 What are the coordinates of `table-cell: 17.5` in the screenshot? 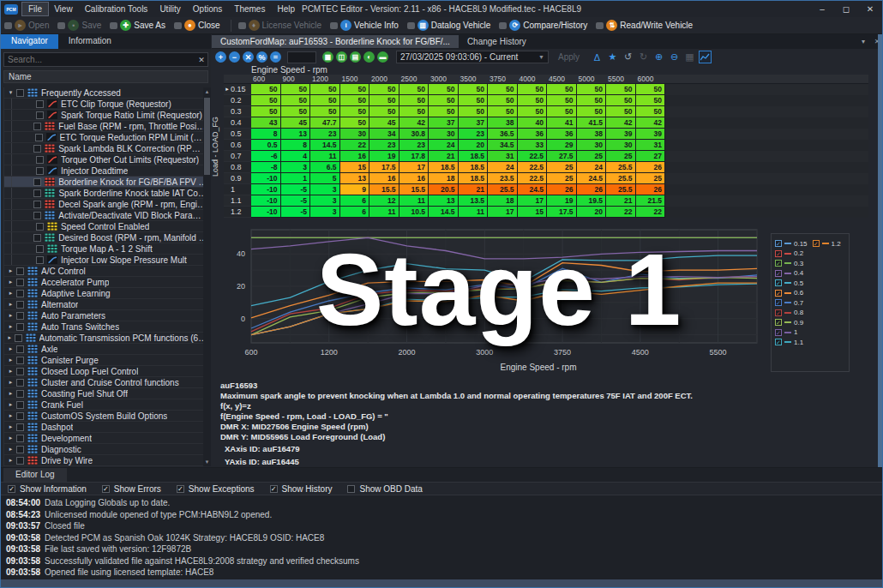 It's located at (562, 213).